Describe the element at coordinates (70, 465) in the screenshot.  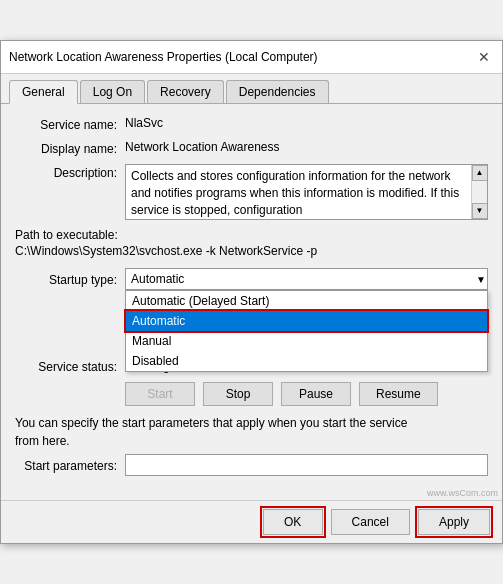
I see `start-params-label: Start para​meters:` at that location.